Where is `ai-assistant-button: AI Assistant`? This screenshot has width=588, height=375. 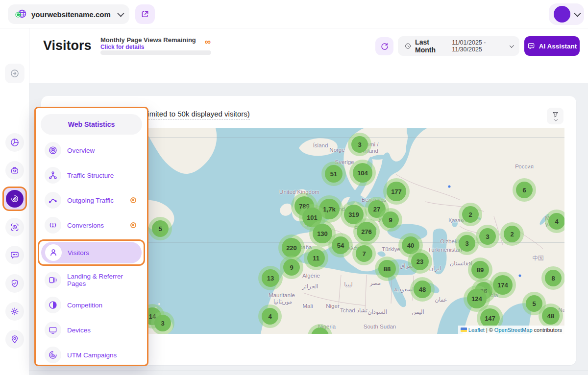
ai-assistant-button: AI Assistant is located at coordinates (552, 46).